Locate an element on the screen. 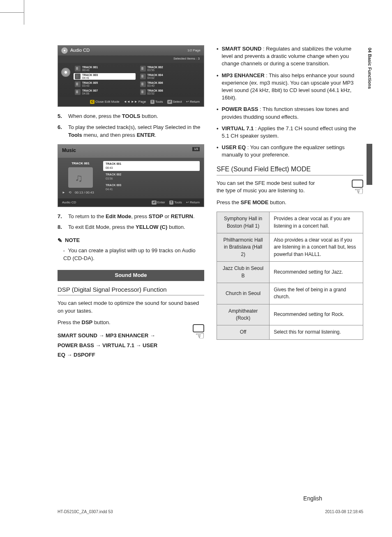 This screenshot has height=537, width=392. table-row: Symphony Hall in Boston (Hall 1)Provides… is located at coordinates (290, 223).